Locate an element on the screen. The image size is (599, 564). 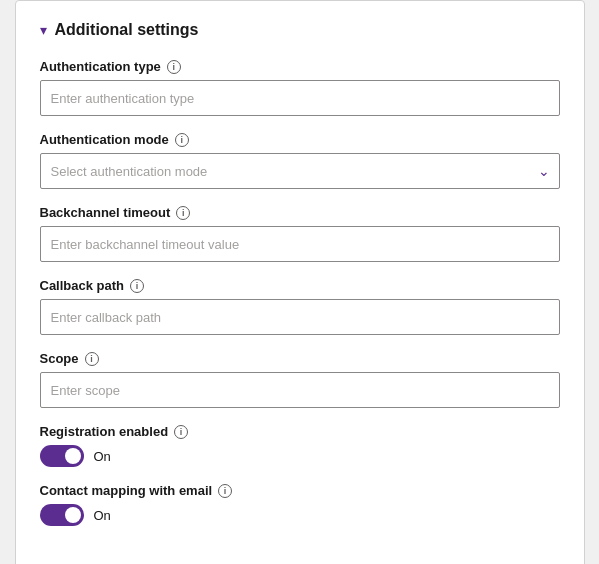
authentication-mode-select: Select authentication mode is located at coordinates (300, 171).